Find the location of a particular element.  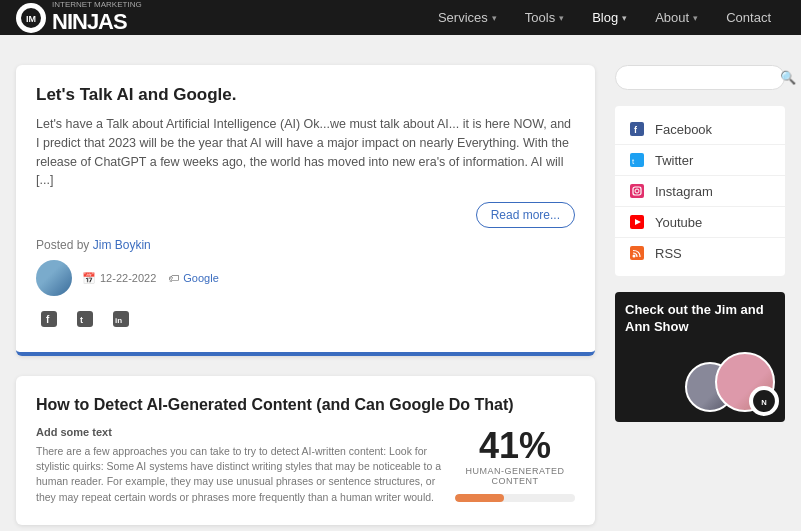

social-item-rss: RSS is located at coordinates (700, 253).